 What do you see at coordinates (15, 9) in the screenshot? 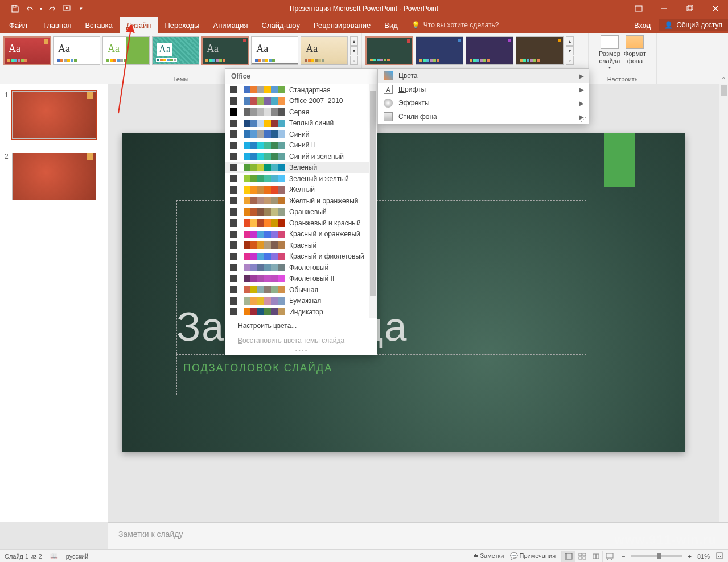
I see `save-icon` at bounding box center [15, 9].